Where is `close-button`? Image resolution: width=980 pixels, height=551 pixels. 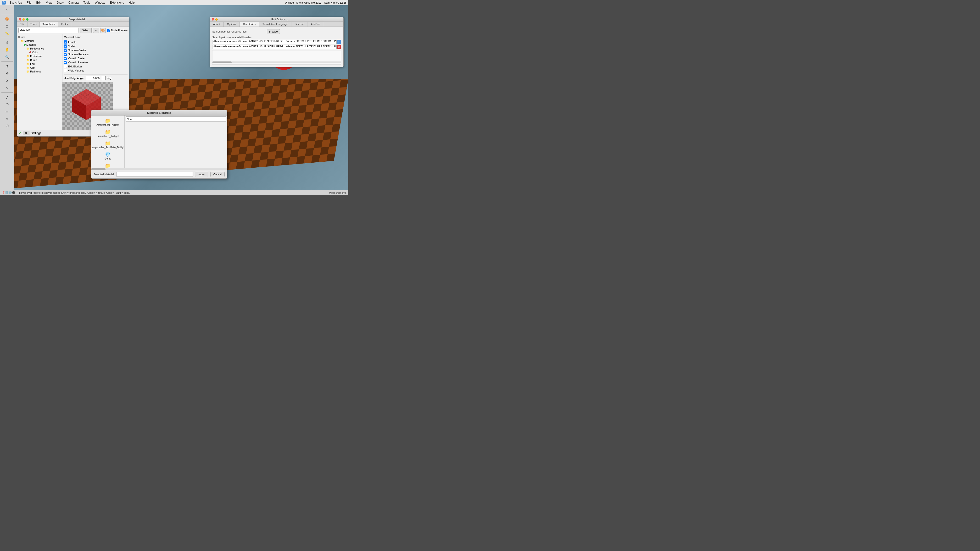 close-button is located at coordinates (20, 19).